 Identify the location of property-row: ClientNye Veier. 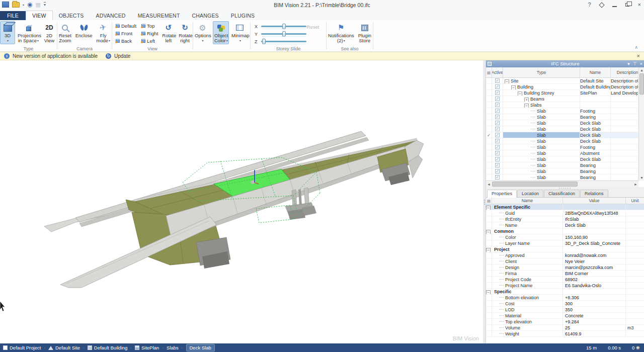
(565, 261).